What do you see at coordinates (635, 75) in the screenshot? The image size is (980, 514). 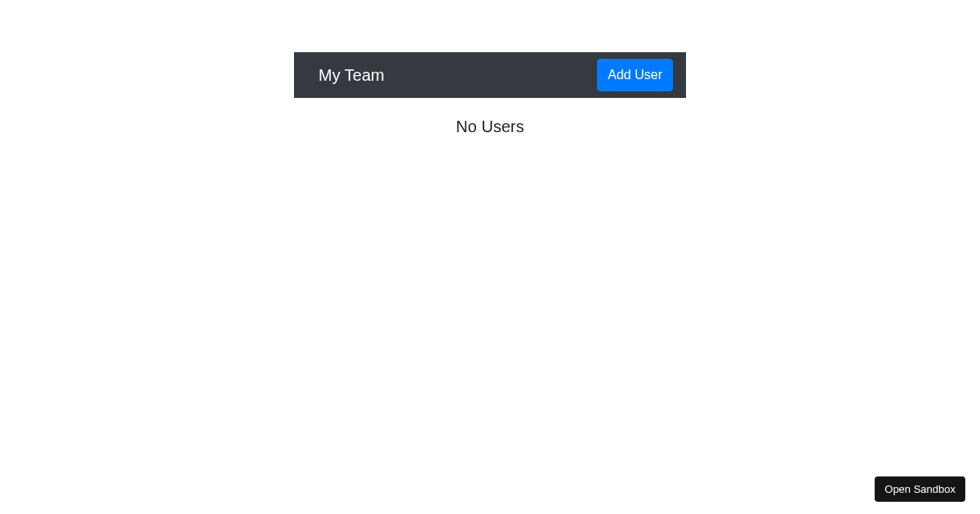 I see `add-user-button: Add User` at bounding box center [635, 75].